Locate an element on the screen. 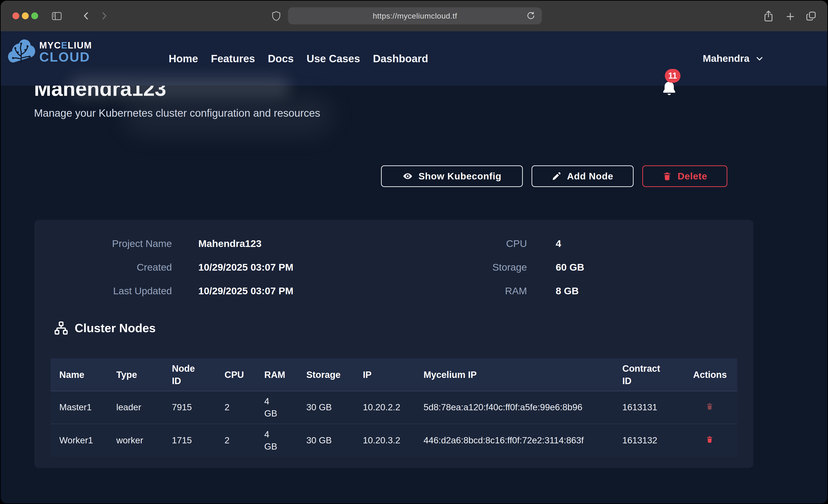  zoom-window-button is located at coordinates (35, 16).